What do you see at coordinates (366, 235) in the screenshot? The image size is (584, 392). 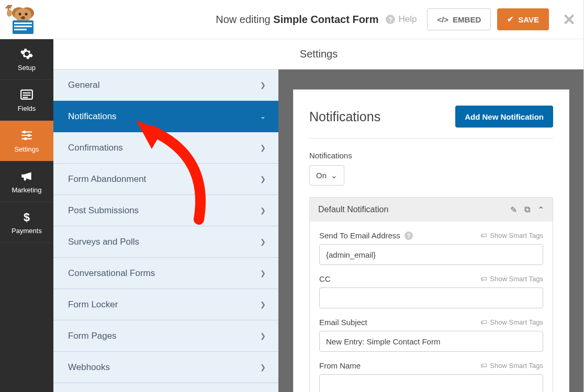 I see `send-to-label: Send To Email Address?` at bounding box center [366, 235].